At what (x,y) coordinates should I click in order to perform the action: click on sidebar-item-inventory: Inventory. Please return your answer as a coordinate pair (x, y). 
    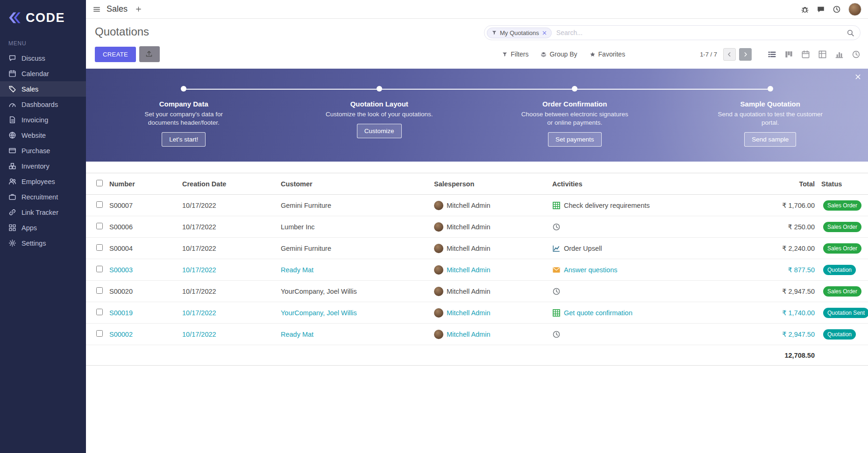
    Looking at the image, I should click on (43, 166).